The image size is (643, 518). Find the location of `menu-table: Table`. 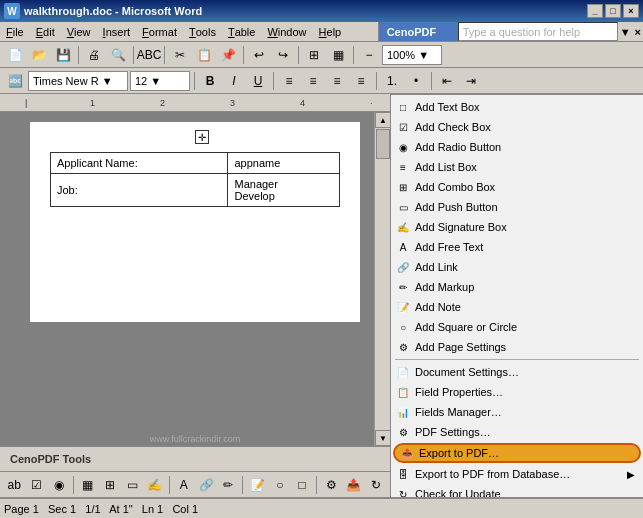

menu-table: Table is located at coordinates (242, 32).